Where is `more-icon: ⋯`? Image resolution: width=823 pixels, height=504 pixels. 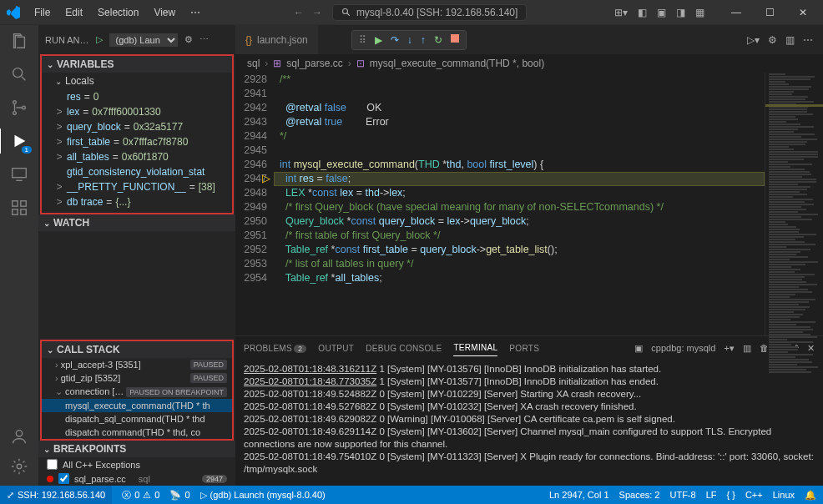
more-icon: ⋯ is located at coordinates (204, 40).